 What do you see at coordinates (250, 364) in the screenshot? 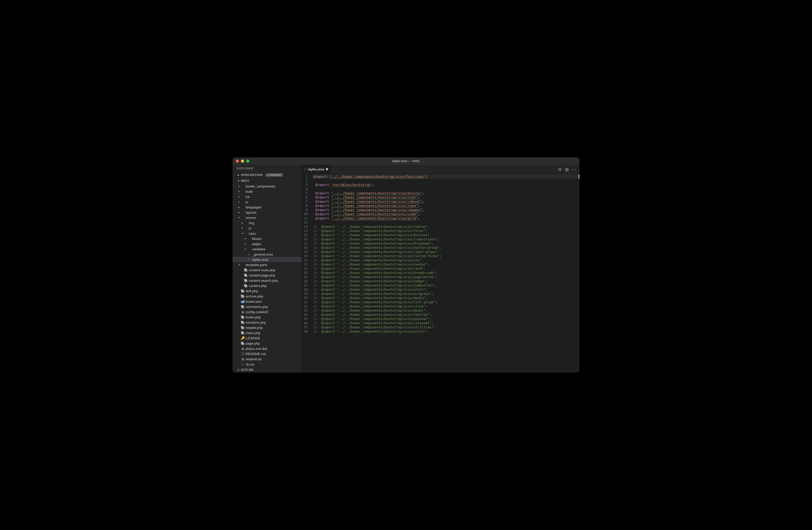
I see `tree-item-label: rtl.css` at bounding box center [250, 364].